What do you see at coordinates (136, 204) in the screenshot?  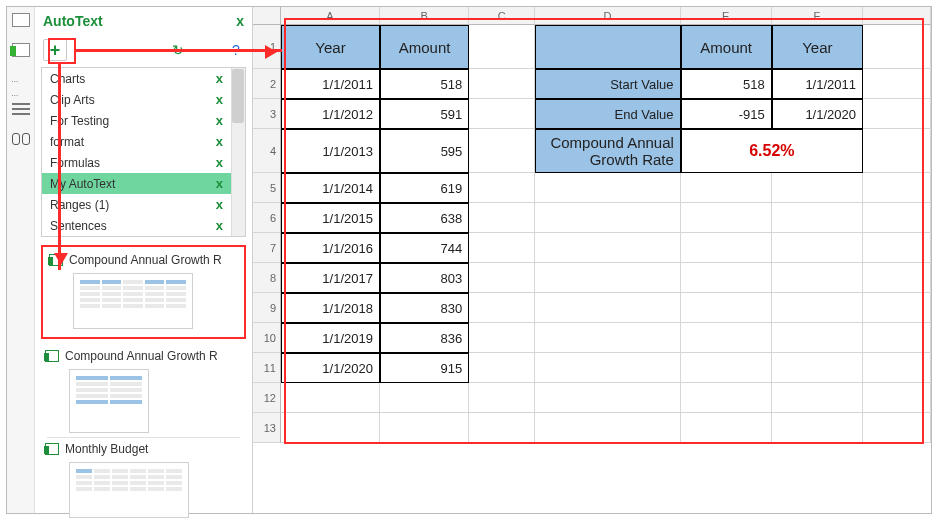 I see `category-item: Ranges (1)x` at bounding box center [136, 204].